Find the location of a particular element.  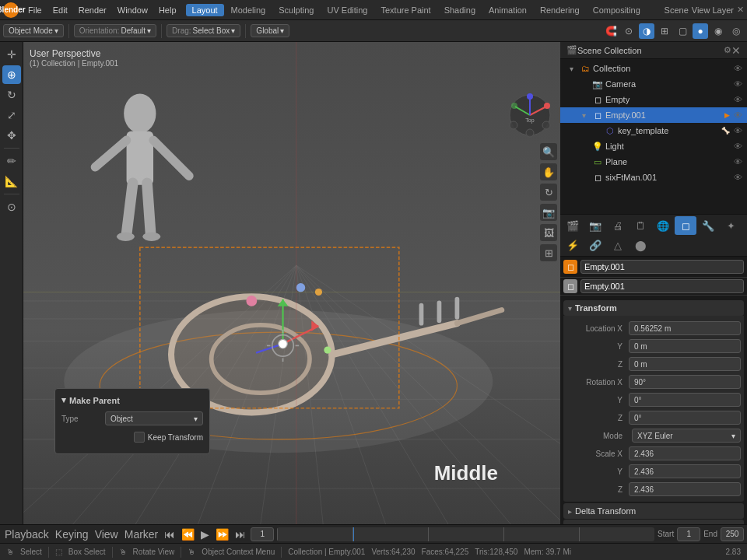

rotation-x-field: 90° is located at coordinates (685, 382).